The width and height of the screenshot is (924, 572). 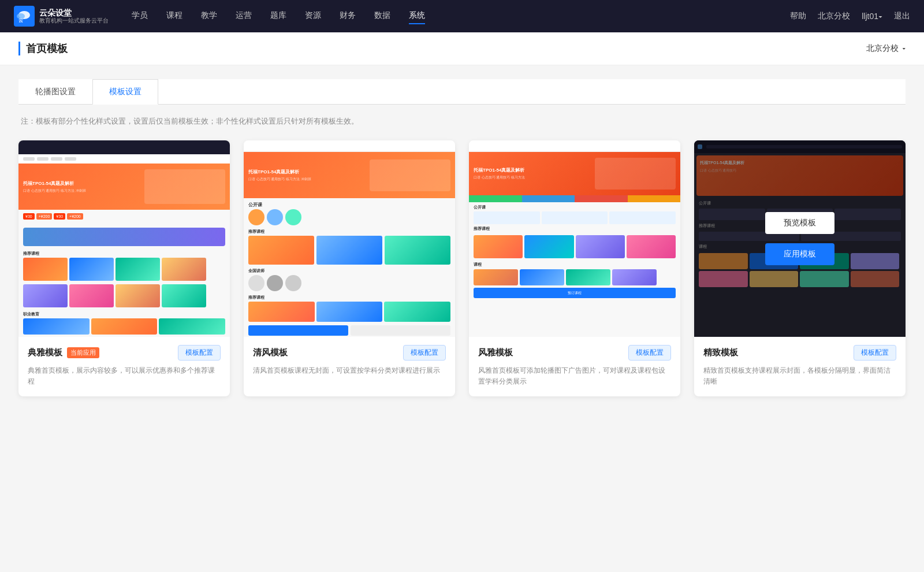 I want to click on template-info-dianaya: 典雅模板 当前应用 模板配置 典雅首页模板，展示内容较多，可以展示优惠券和多个推…, so click(x=124, y=366).